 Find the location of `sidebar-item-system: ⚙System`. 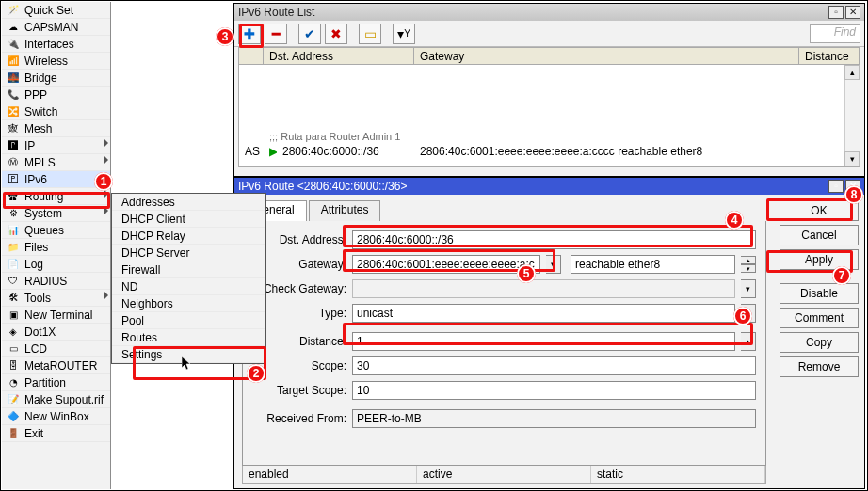

sidebar-item-system: ⚙System is located at coordinates (56, 214).